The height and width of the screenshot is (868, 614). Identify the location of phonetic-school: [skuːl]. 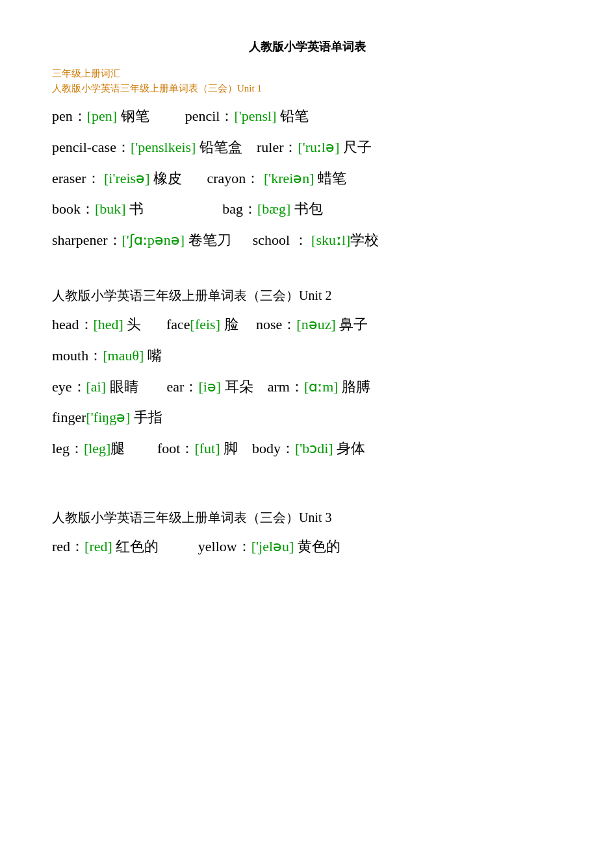
(331, 240).